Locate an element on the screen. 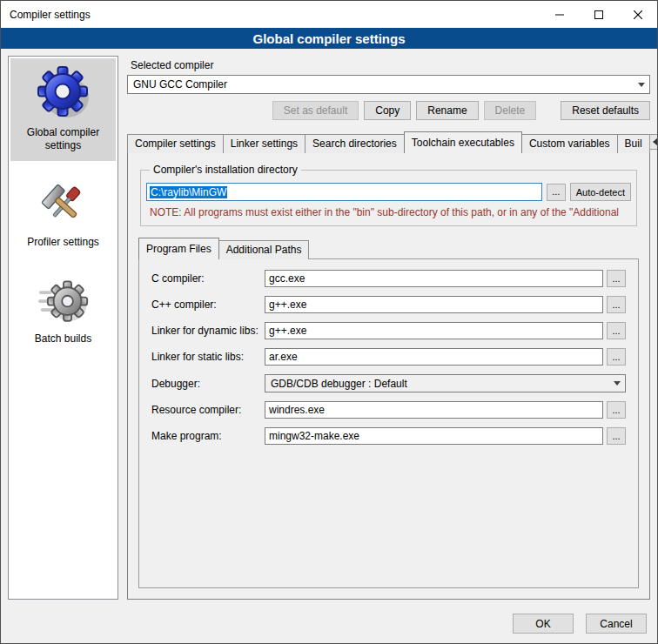 Image resolution: width=658 pixels, height=644 pixels. debugger-row: Debugger: GDB/CDB debugger : Default is located at coordinates (388, 383).